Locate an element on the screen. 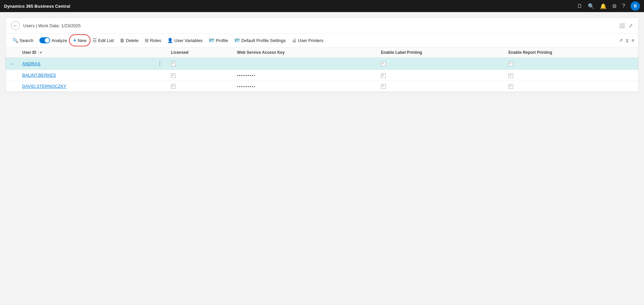 The width and height of the screenshot is (644, 305). col-web-service-key: Web Service Access Key is located at coordinates (305, 52).